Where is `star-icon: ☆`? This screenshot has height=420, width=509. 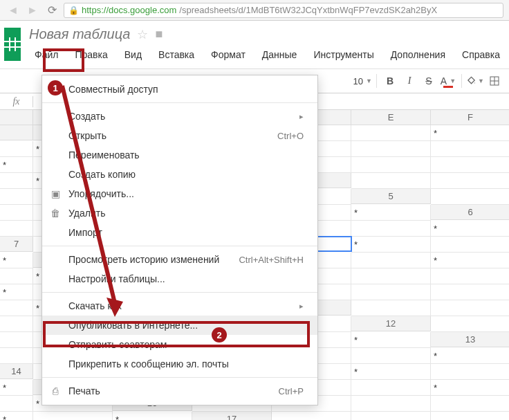
star-icon: ☆ is located at coordinates (142, 35).